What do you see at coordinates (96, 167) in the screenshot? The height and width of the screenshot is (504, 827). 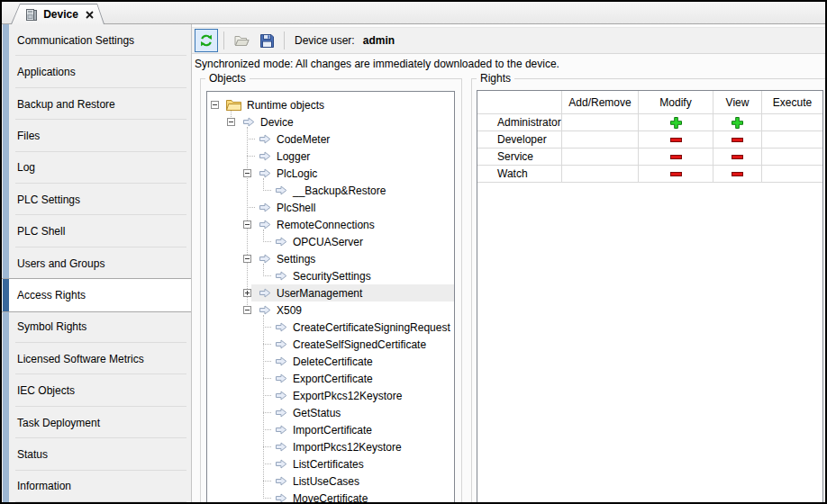 I see `sidebar-item-log: Log` at bounding box center [96, 167].